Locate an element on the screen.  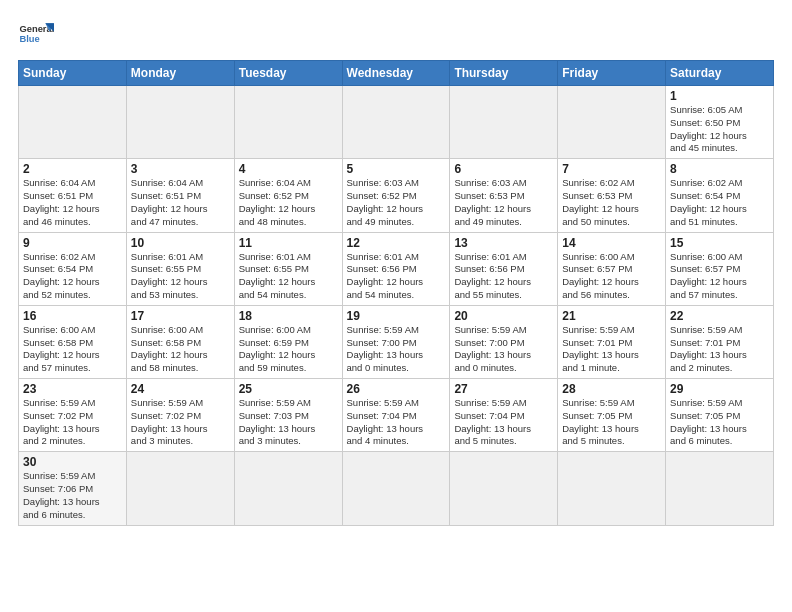
week-row-3: 9Sunrise: 6:02 AM Sunset: 6:54 PM Daylig… is located at coordinates (396, 268).